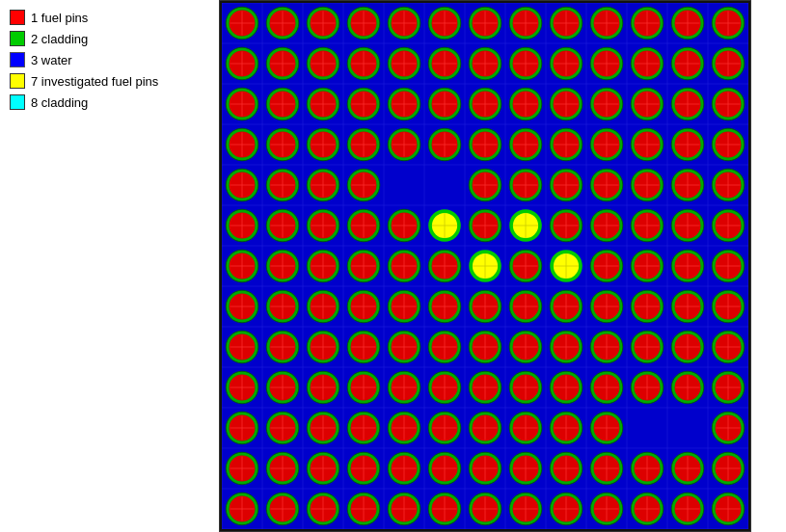 This screenshot has height=532, width=786. I want to click on legend-item-1: 1 fuel pins, so click(92, 17).